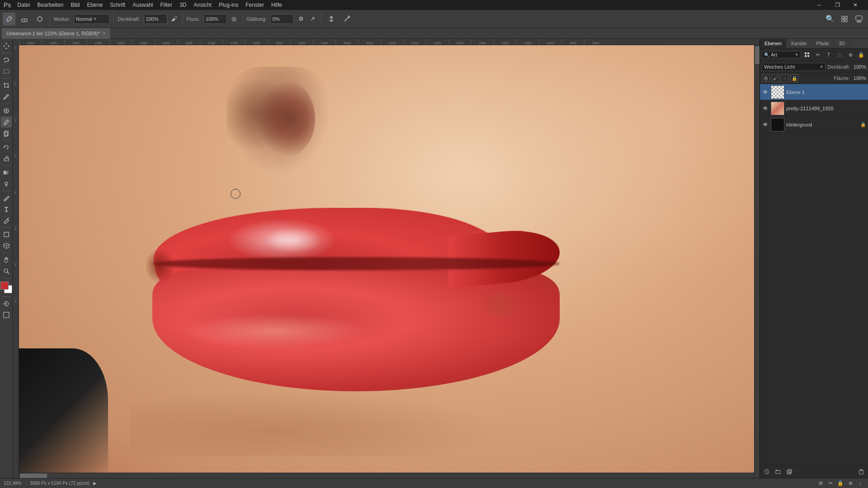 Image resolution: width=868 pixels, height=488 pixels. Describe the element at coordinates (840, 55) in the screenshot. I see `filter-mask-icon: □` at that location.